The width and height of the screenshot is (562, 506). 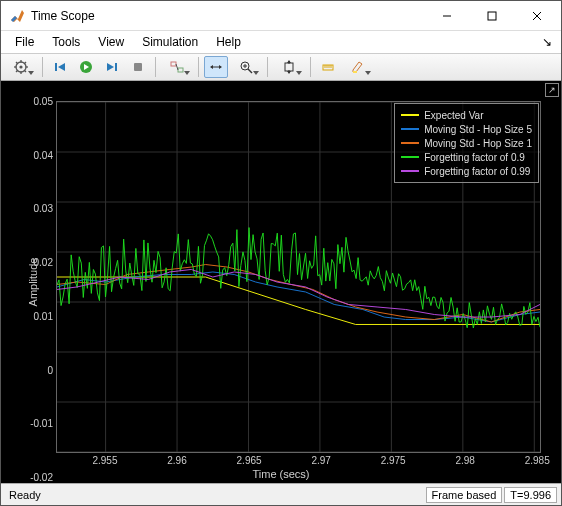 I want to click on stop-button, so click(x=138, y=67).